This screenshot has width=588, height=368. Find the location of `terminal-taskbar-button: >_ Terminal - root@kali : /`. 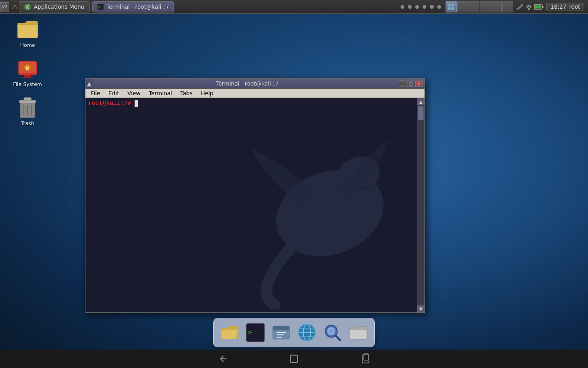

terminal-taskbar-button: >_ Terminal - root@kali : / is located at coordinates (133, 7).